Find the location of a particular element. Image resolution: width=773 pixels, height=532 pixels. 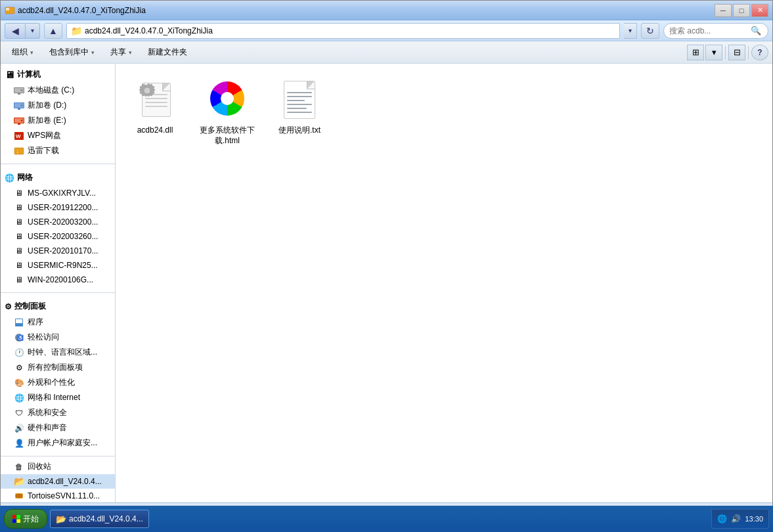

taskbar-folder-icon: 📂 is located at coordinates (61, 519).